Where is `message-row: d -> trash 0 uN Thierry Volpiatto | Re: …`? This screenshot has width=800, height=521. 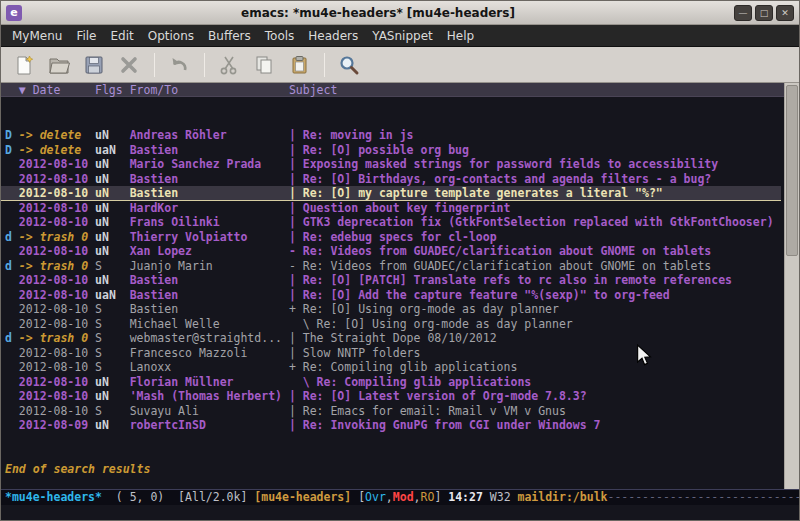 message-row: d -> trash 0 uN Thierry Volpiatto | Re: … is located at coordinates (391, 238).